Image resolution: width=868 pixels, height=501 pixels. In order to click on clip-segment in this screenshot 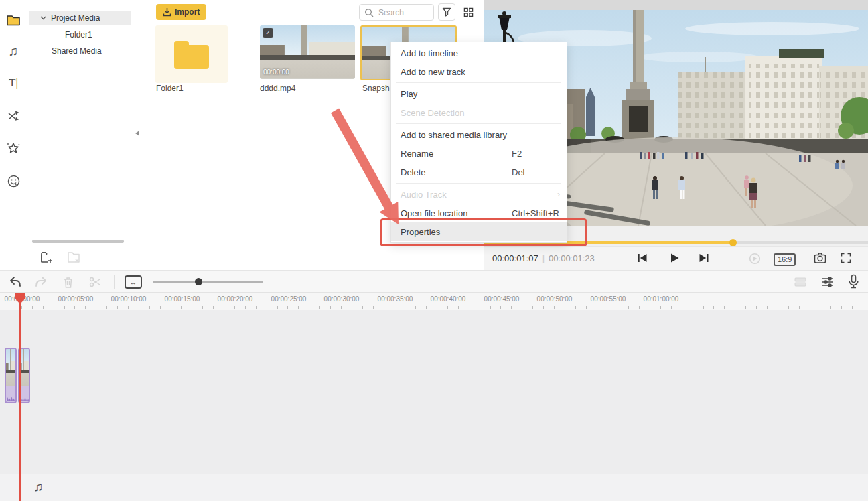, I will do `click(11, 375)`.